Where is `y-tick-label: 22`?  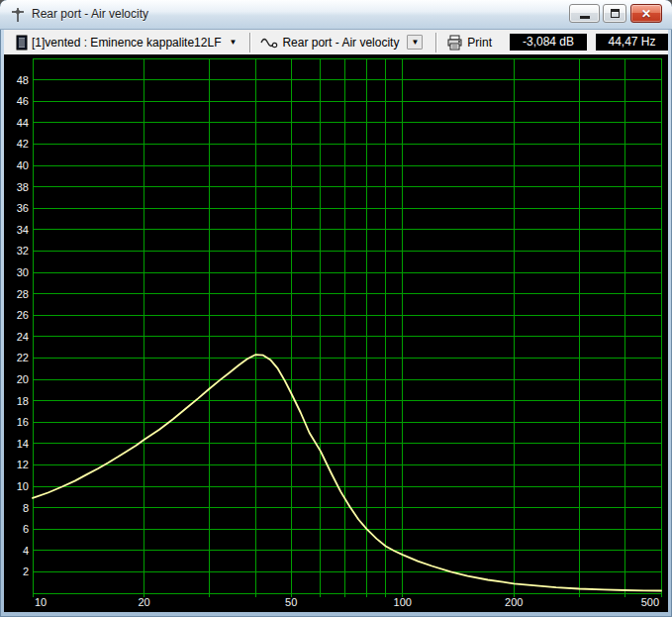
y-tick-label: 22 is located at coordinates (23, 358).